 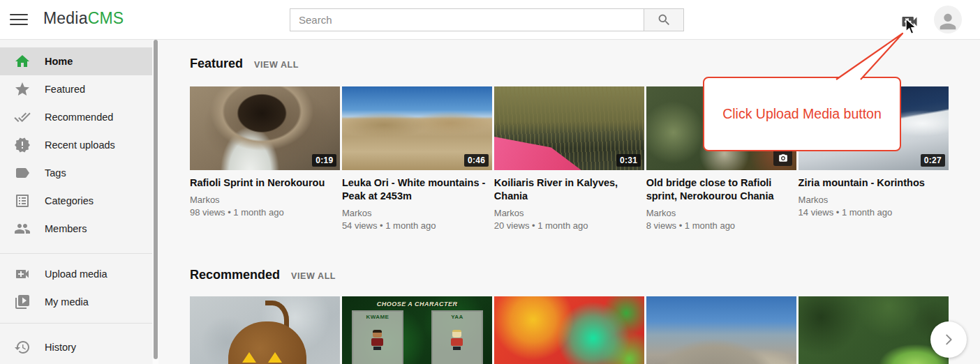 What do you see at coordinates (22, 201) in the screenshot?
I see `categories-icon` at bounding box center [22, 201].